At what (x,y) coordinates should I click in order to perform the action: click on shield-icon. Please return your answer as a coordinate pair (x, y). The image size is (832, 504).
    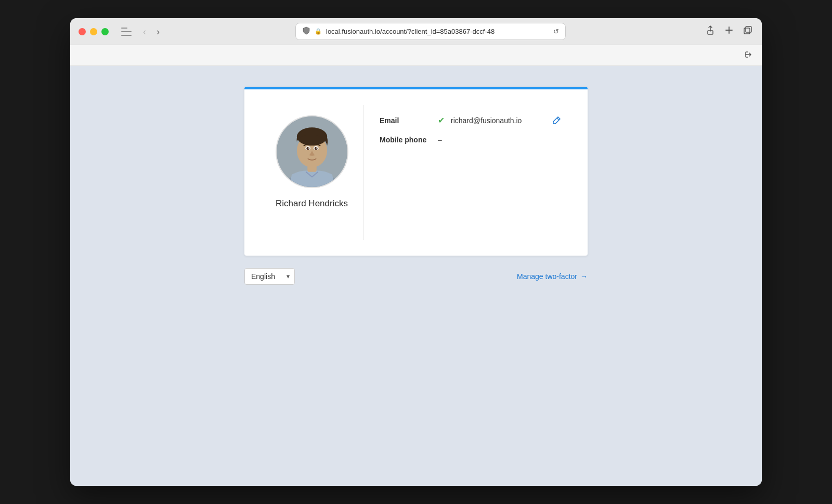
    Looking at the image, I should click on (306, 31).